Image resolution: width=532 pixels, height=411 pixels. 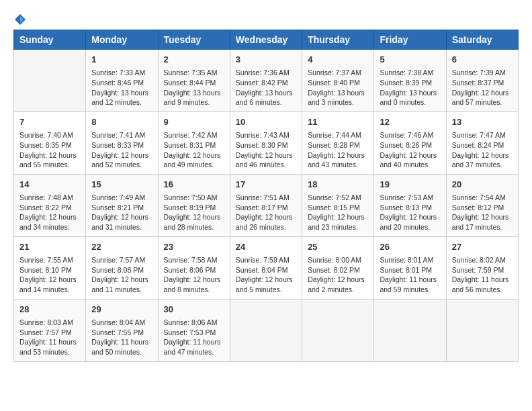 What do you see at coordinates (266, 212) in the screenshot?
I see `cell-content: Sunrise: 7:51 AM Sunset: 8:17 PM Dayligh…` at bounding box center [266, 212].